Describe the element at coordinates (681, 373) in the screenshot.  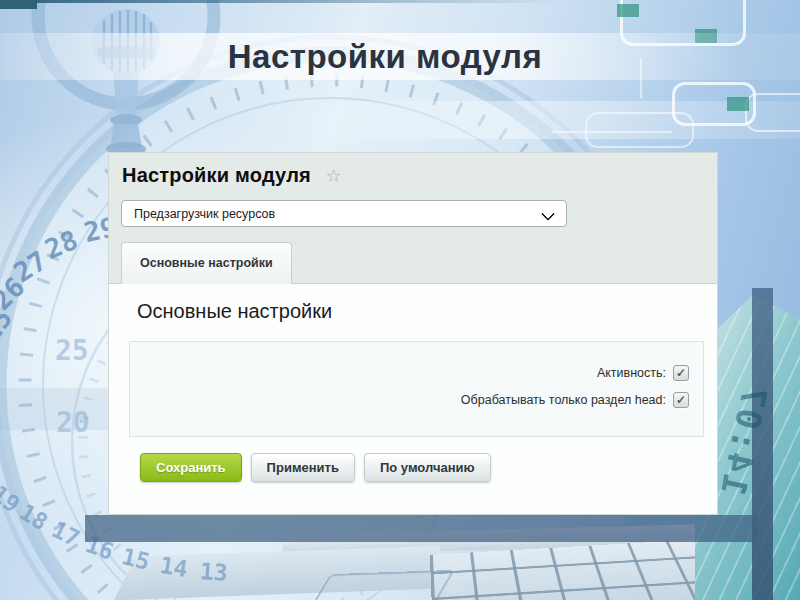
I see `activity-checkbox: ✓` at that location.